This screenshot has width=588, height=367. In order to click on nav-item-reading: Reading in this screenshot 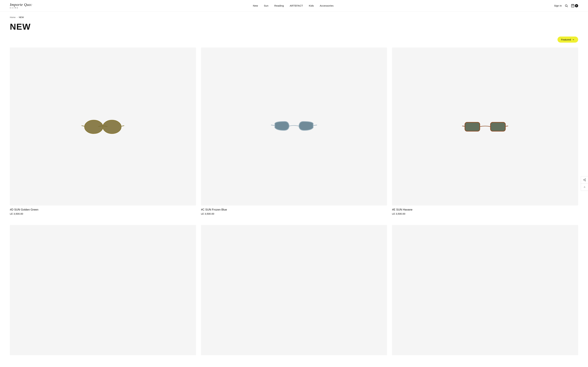, I will do `click(279, 6)`.